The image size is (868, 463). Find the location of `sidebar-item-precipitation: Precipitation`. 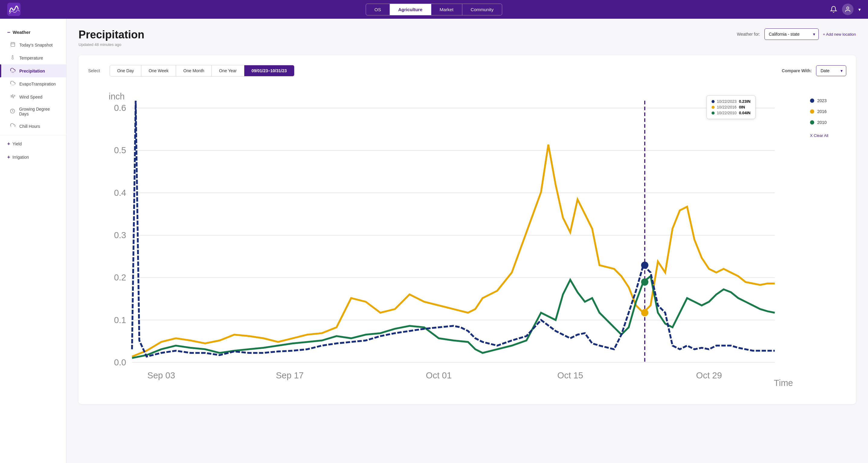

sidebar-item-precipitation: Precipitation is located at coordinates (33, 71).